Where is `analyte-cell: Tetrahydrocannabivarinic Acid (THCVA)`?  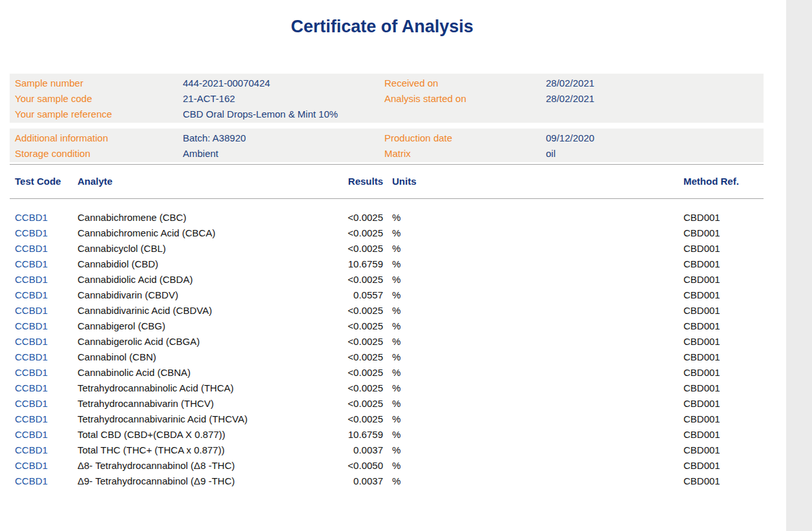 analyte-cell: Tetrahydrocannabivarinic Acid (THCVA) is located at coordinates (187, 419).